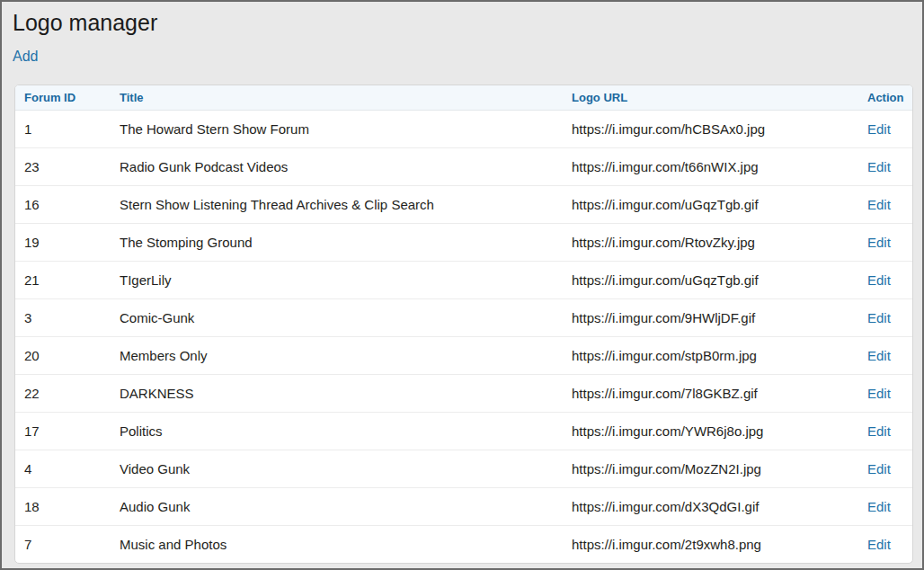 The height and width of the screenshot is (570, 924). I want to click on cell-title: TIgerLily, so click(336, 280).